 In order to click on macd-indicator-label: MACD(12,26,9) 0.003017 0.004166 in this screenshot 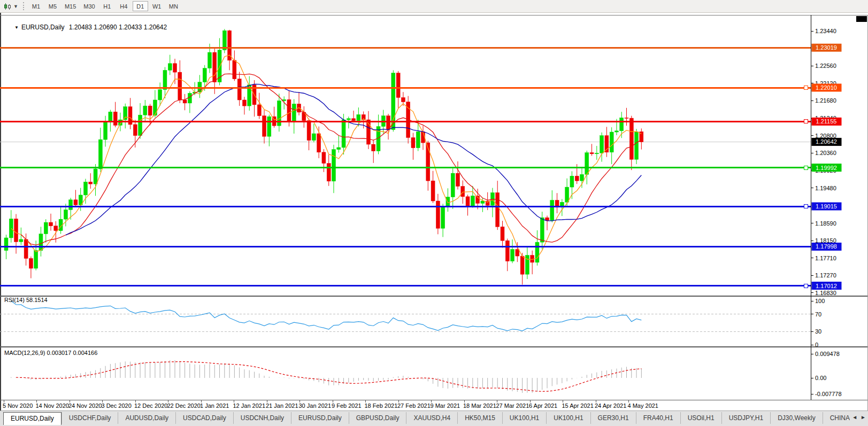, I will do `click(51, 353)`.